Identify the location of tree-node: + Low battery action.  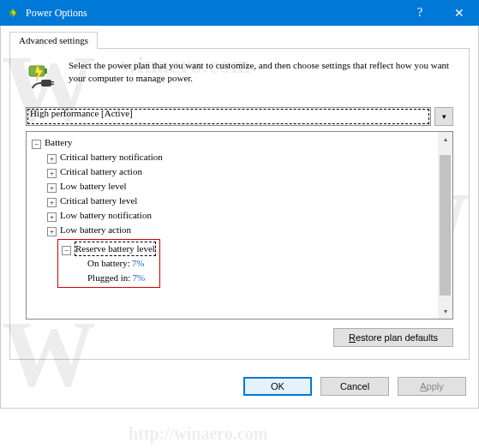
(227, 230).